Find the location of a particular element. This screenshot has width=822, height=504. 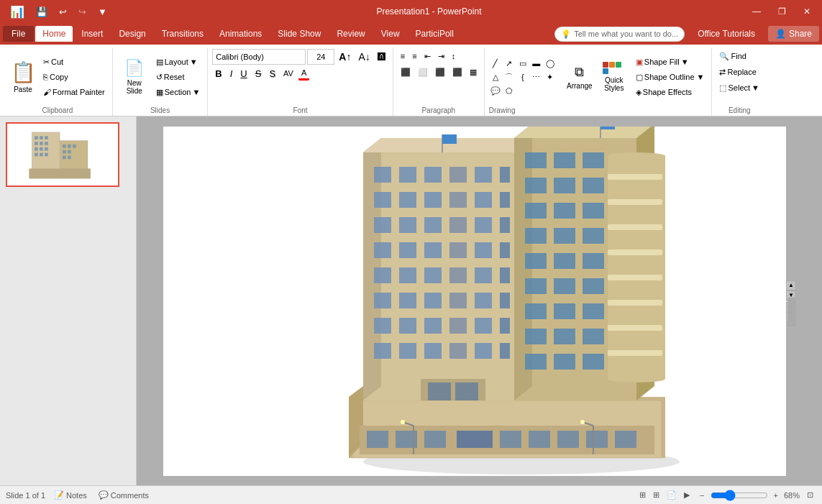

home-menu: Home is located at coordinates (54, 34).